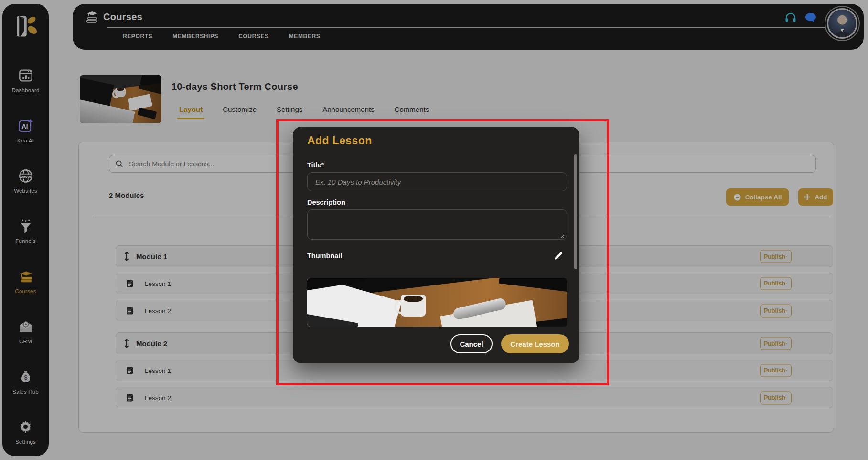 The height and width of the screenshot is (460, 868). Describe the element at coordinates (510, 344) in the screenshot. I see `modal-actions: Cancel Create Lesson` at that location.